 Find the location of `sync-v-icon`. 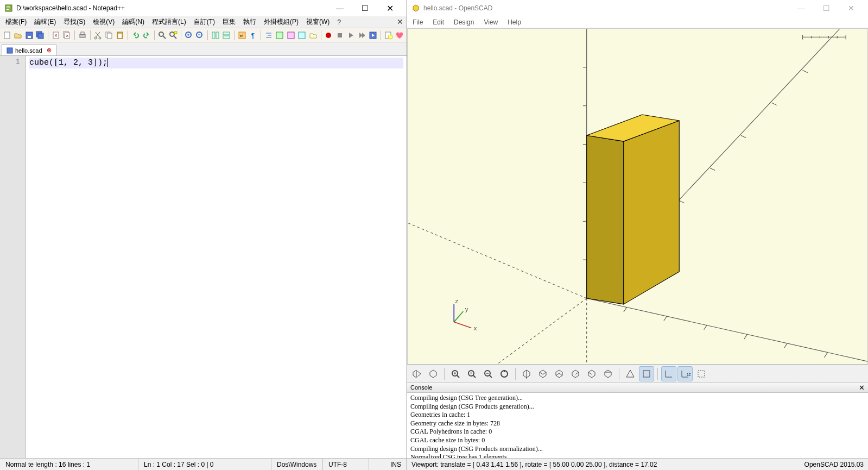

sync-v-icon is located at coordinates (216, 35).